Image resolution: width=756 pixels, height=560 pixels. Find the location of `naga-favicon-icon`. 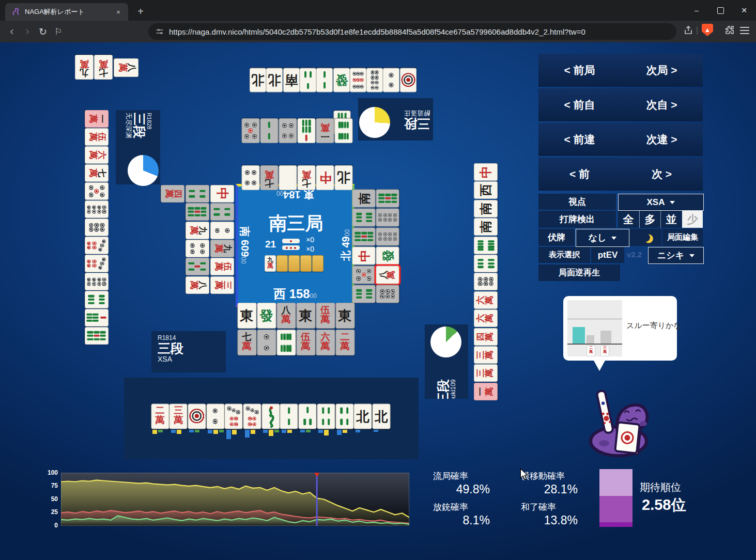

naga-favicon-icon is located at coordinates (16, 12).